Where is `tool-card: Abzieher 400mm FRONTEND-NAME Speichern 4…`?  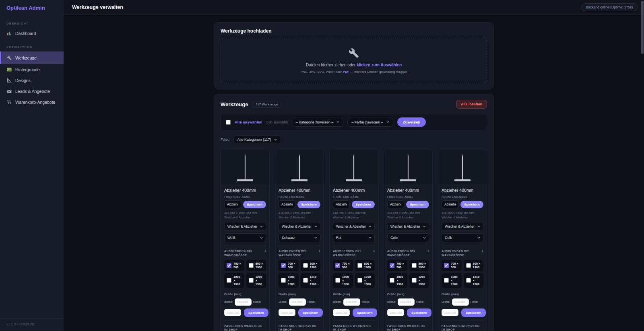
tool-card: Abzieher 400mm FRONTEND-NAME Speichern 4… is located at coordinates (354, 240).